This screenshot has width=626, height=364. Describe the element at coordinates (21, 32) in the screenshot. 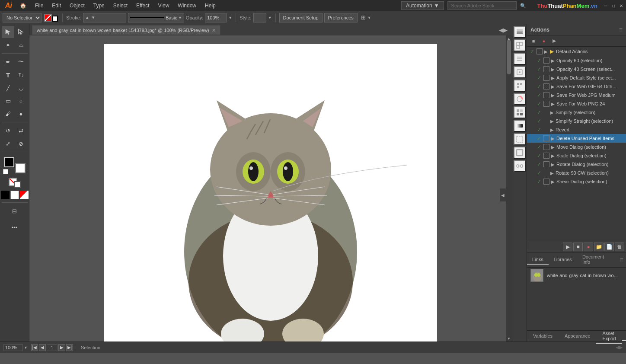

I see `direct-selection-tool` at that location.